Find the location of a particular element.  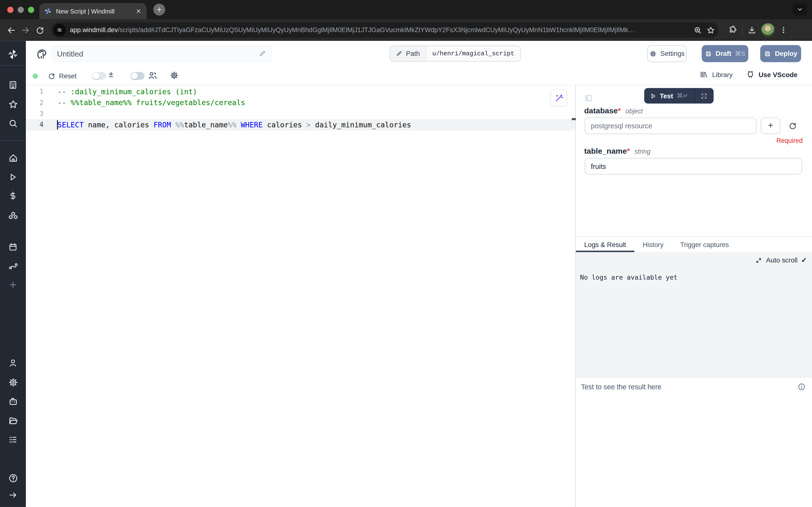

toolbar-separator is located at coordinates (742, 30).